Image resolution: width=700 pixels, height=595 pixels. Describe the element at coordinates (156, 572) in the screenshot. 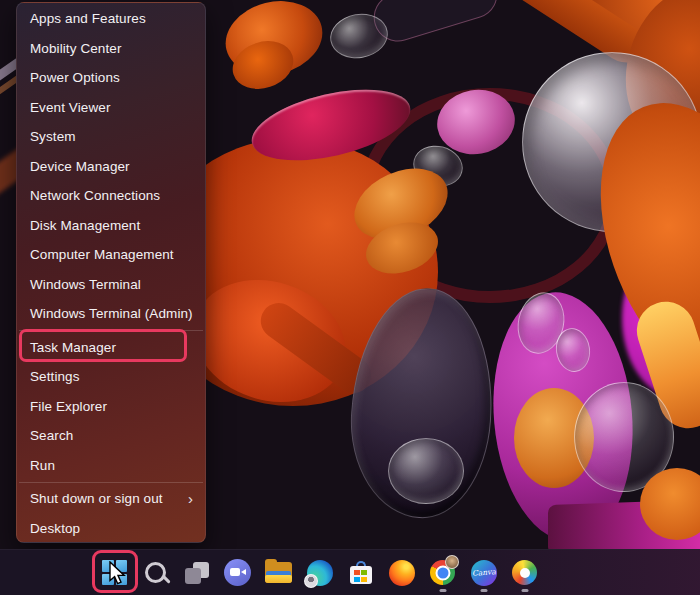

I see `search-icon` at that location.